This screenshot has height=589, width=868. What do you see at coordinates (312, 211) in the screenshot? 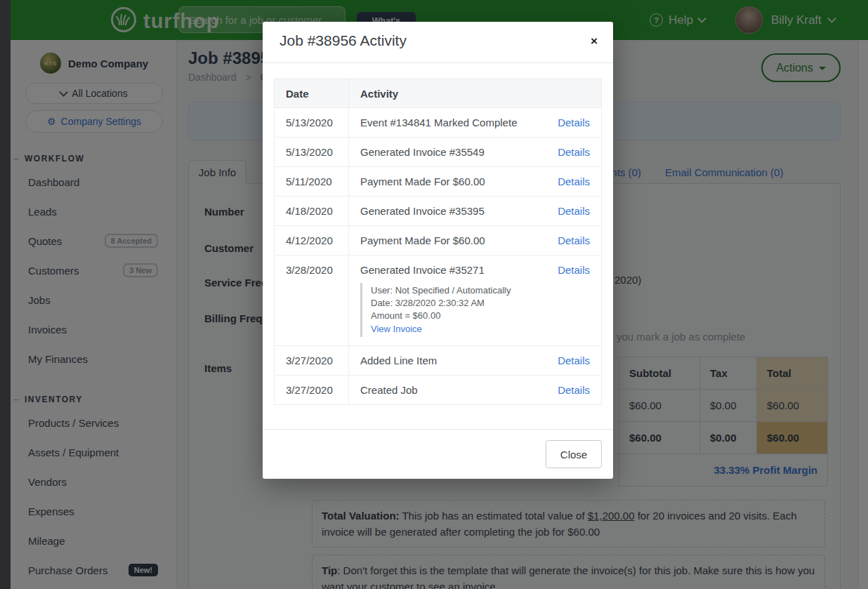
I see `activity-date: 4/18/2020` at bounding box center [312, 211].